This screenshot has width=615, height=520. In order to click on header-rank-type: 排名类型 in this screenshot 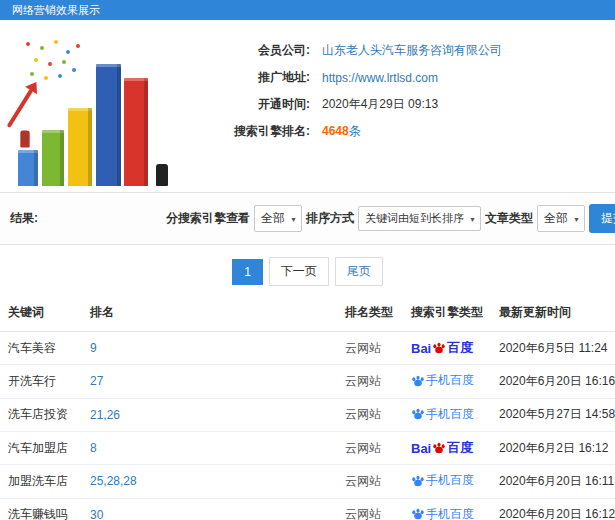, I will do `click(372, 314)`.